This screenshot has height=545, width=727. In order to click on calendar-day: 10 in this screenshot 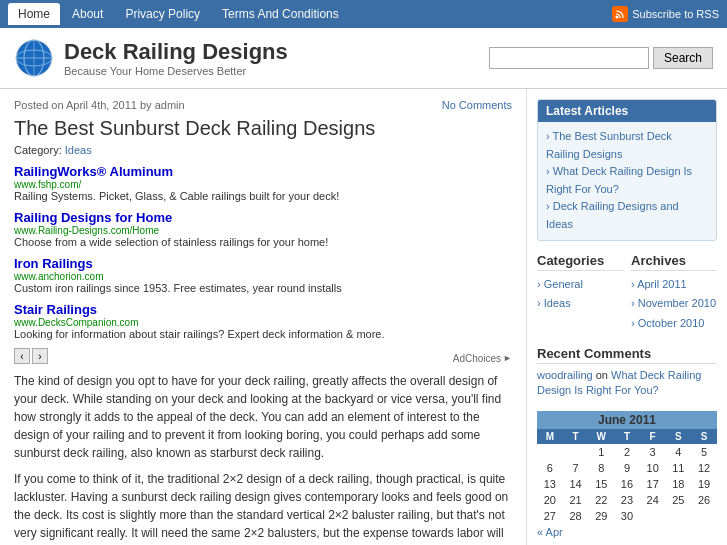, I will do `click(653, 468)`.